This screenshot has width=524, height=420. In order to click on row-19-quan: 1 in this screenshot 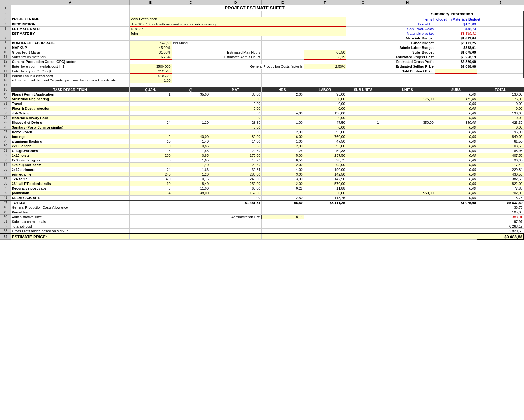, I will do `click(151, 94)`.